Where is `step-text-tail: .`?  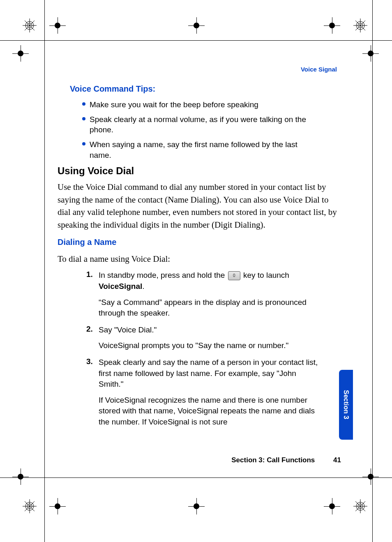
step-text-tail: . is located at coordinates (143, 286).